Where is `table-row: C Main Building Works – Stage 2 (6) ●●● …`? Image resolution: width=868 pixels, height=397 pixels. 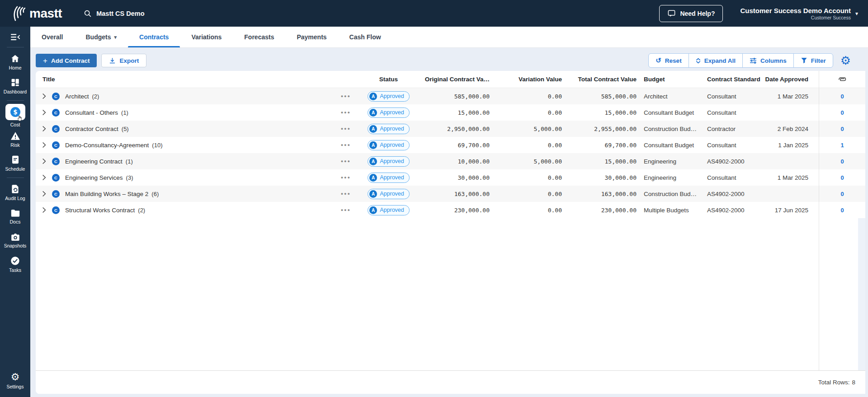 table-row: C Main Building Works – Stage 2 (6) ●●● … is located at coordinates (450, 194).